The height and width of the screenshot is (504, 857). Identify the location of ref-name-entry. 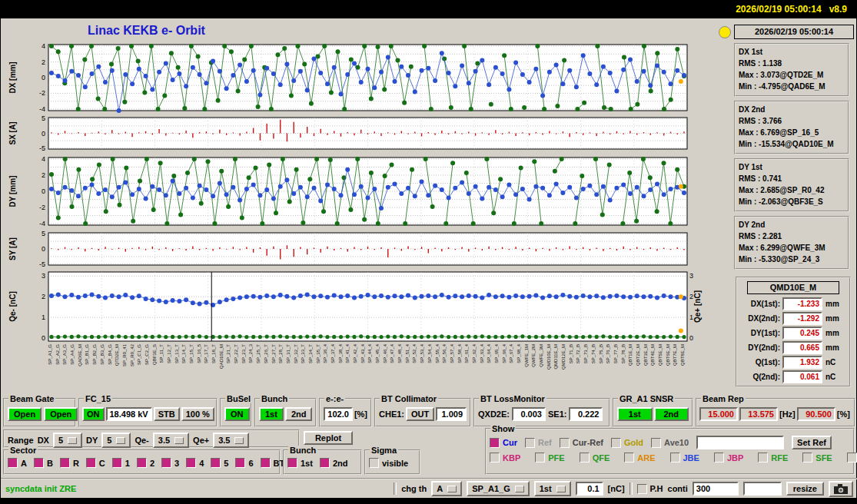
(740, 443).